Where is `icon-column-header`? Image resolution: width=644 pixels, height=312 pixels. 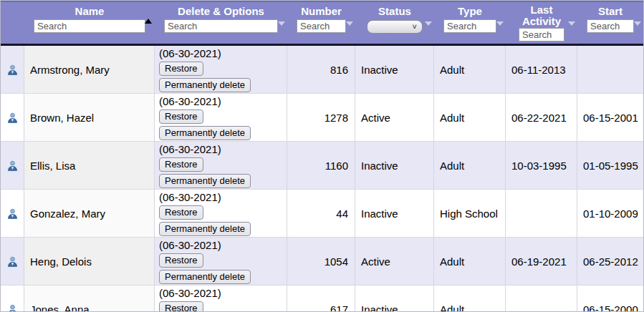
icon-column-header is located at coordinates (13, 23).